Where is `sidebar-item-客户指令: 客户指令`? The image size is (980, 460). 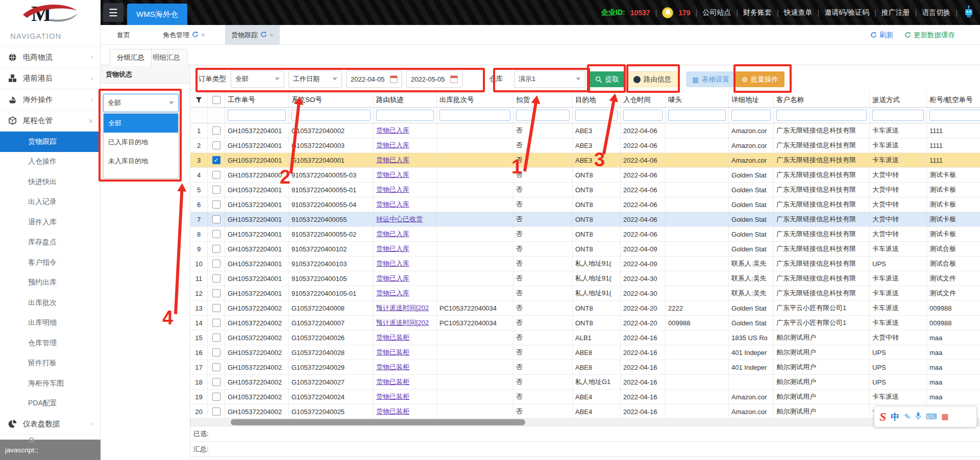 sidebar-item-客户指令: 客户指令 is located at coordinates (50, 263).